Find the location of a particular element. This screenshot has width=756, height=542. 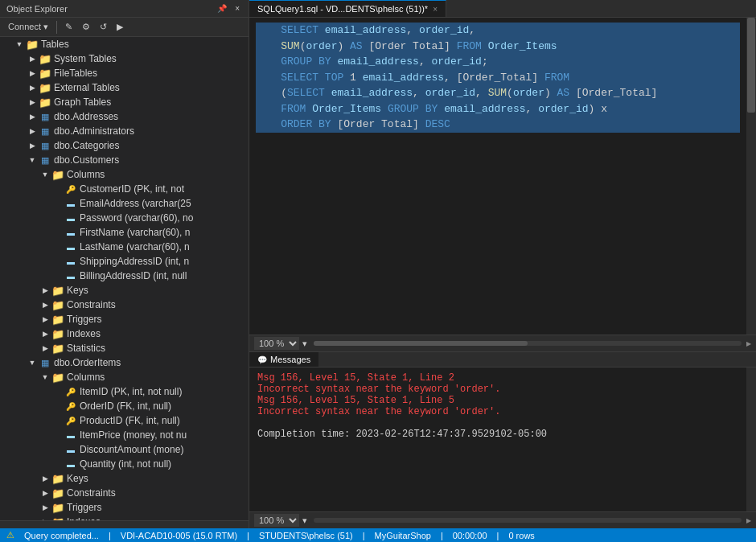

tree-node-lastname: ▬ LastName (varchar(60), n is located at coordinates (124, 247).